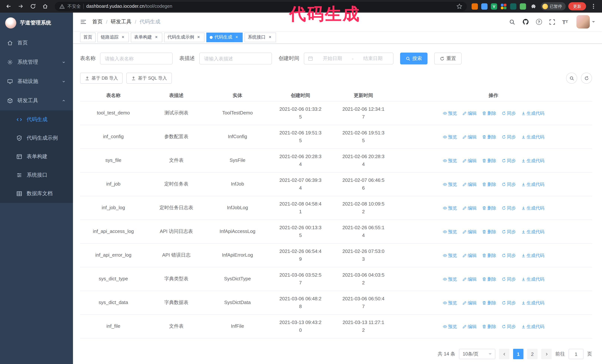 The image size is (602, 364). Describe the element at coordinates (494, 6) in the screenshot. I see `extension-green-v: V` at that location.